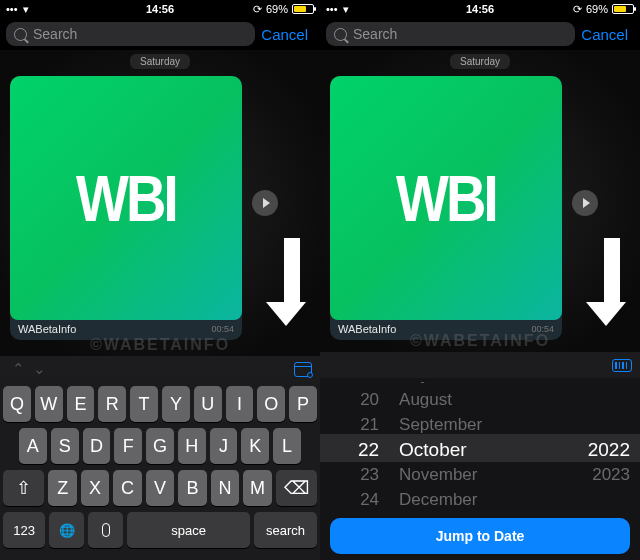  What do you see at coordinates (271, 404) in the screenshot?
I see `key-o: O` at bounding box center [271, 404].